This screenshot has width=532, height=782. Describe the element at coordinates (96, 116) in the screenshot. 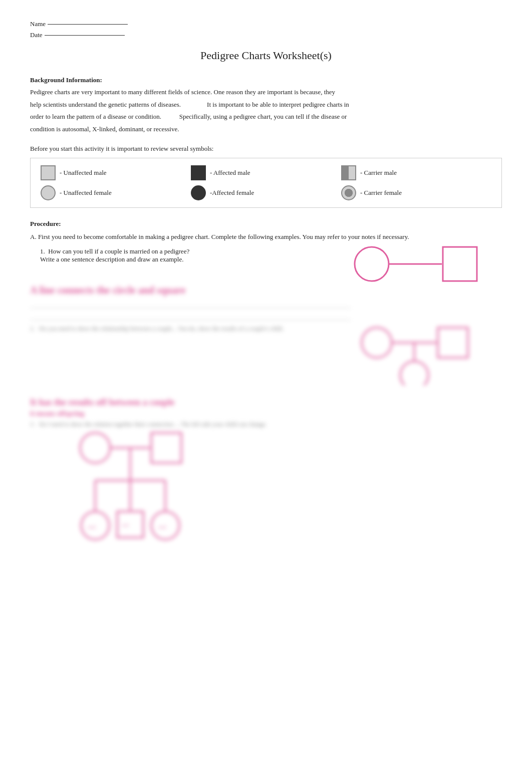

I see `bg-text4: order to learn the pattern of a disease …` at that location.